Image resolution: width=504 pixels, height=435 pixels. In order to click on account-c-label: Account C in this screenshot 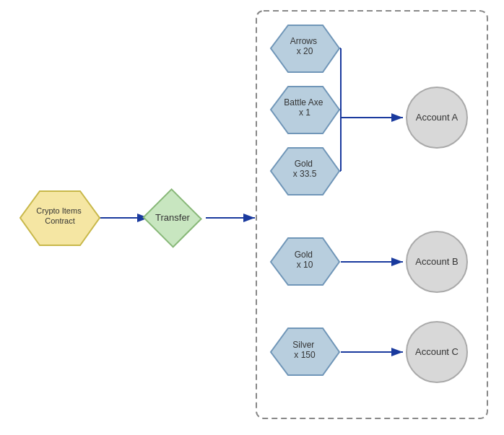, I will do `click(437, 352)`.